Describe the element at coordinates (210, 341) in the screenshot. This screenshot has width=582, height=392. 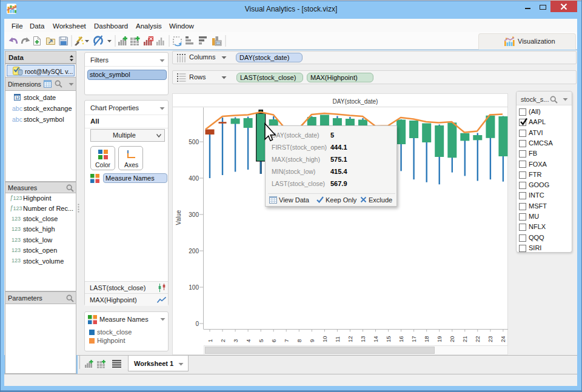
I see `svg-text: 1` at that location.